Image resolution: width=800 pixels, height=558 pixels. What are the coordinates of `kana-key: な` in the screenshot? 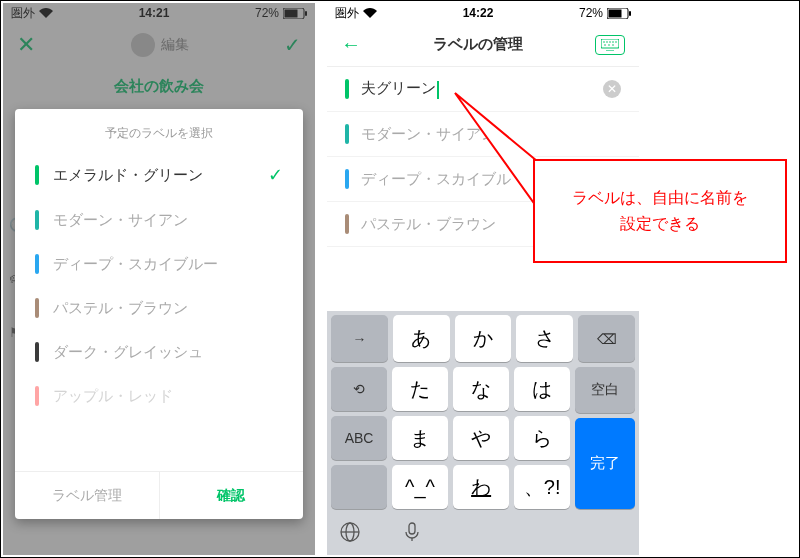 It's located at (481, 389).